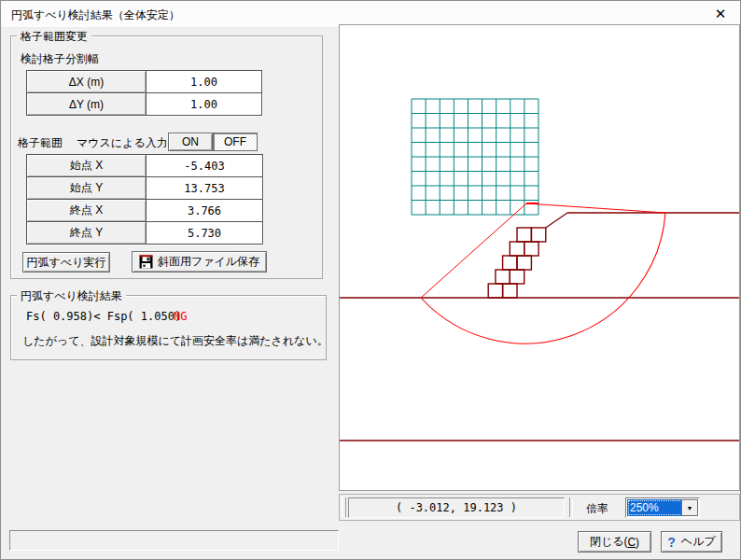 Image resolution: width=741 pixels, height=560 pixels. Describe the element at coordinates (235, 142) in the screenshot. I see `mouse-input-off-button: OFF` at that location.